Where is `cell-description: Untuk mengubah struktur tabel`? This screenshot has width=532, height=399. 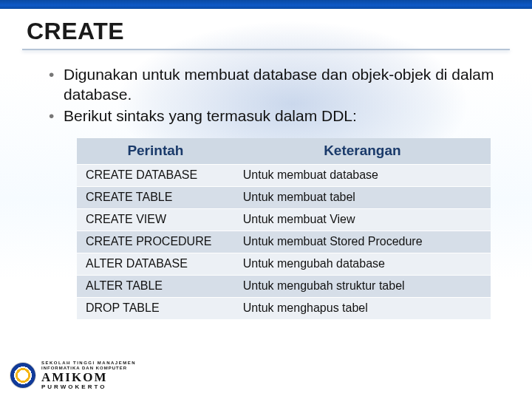
cell-description: Untuk mengubah struktur tabel is located at coordinates (362, 286).